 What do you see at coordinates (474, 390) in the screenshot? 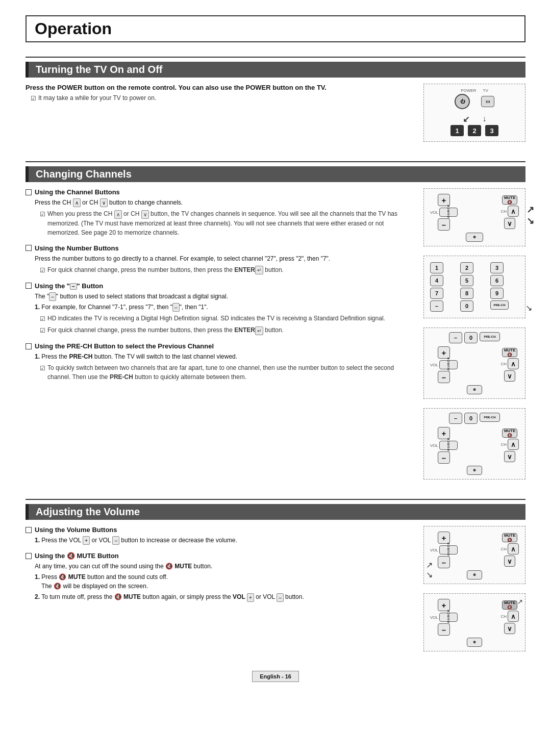
I see `enter-btn-2: ⊕` at bounding box center [474, 390].